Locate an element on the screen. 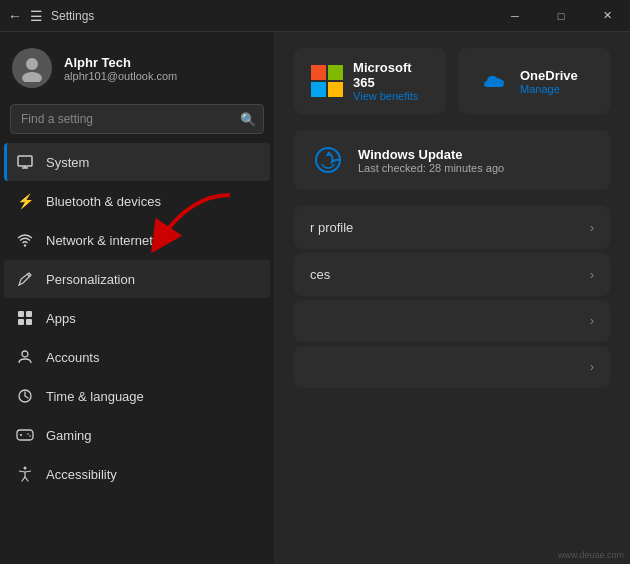 Image resolution: width=630 pixels, height=564 pixels. quick-cards: Microsoft 365 View benefits OneDrive Man… is located at coordinates (452, 81).